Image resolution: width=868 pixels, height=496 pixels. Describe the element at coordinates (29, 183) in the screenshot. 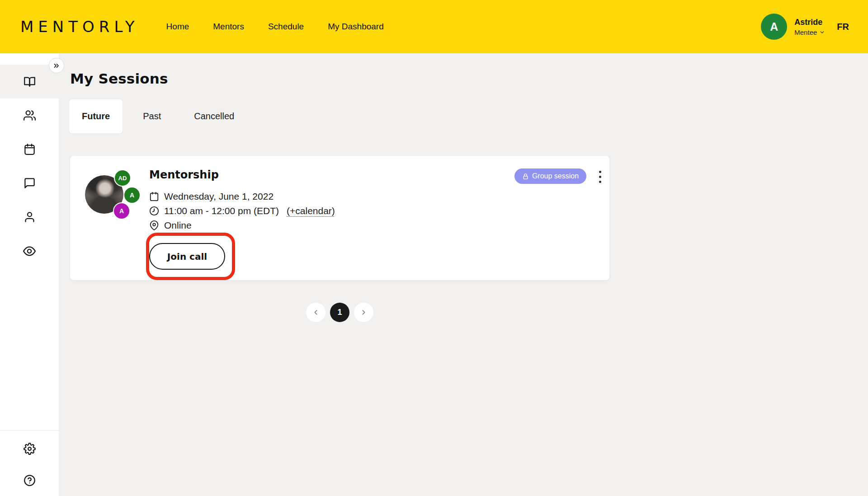

I see `sidebar-item-messages` at that location.